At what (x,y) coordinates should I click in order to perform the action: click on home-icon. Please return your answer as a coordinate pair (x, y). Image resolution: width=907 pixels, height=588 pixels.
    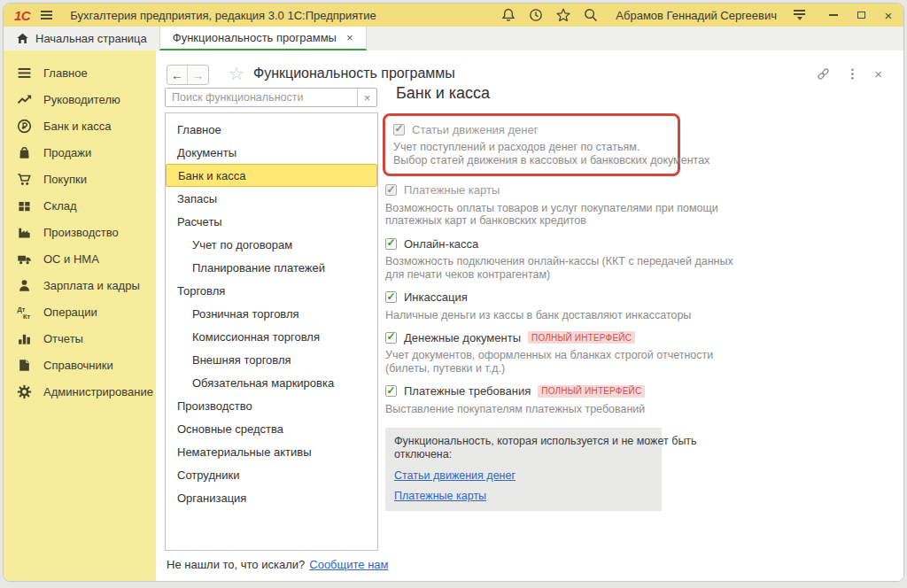
    Looking at the image, I should click on (23, 39).